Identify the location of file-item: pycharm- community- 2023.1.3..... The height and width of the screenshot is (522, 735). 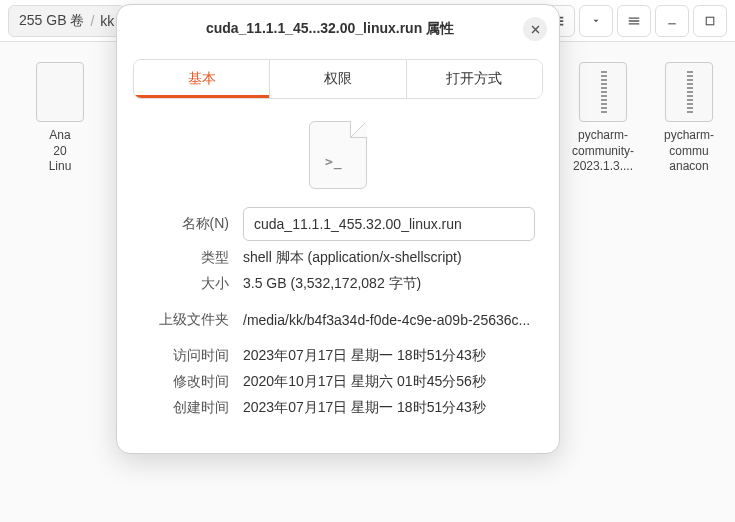
(603, 118).